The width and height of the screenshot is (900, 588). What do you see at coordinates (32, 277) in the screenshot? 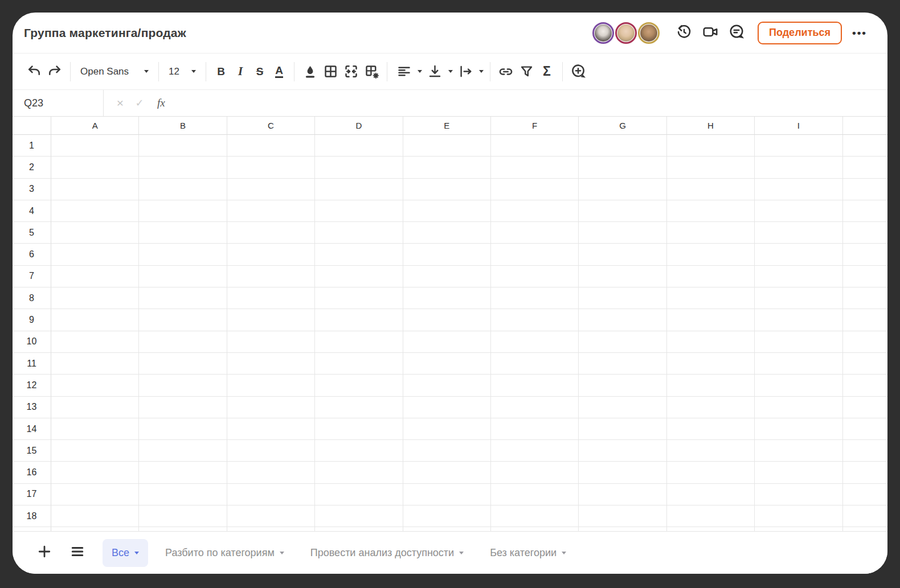
I see `row-header: 7` at bounding box center [32, 277].